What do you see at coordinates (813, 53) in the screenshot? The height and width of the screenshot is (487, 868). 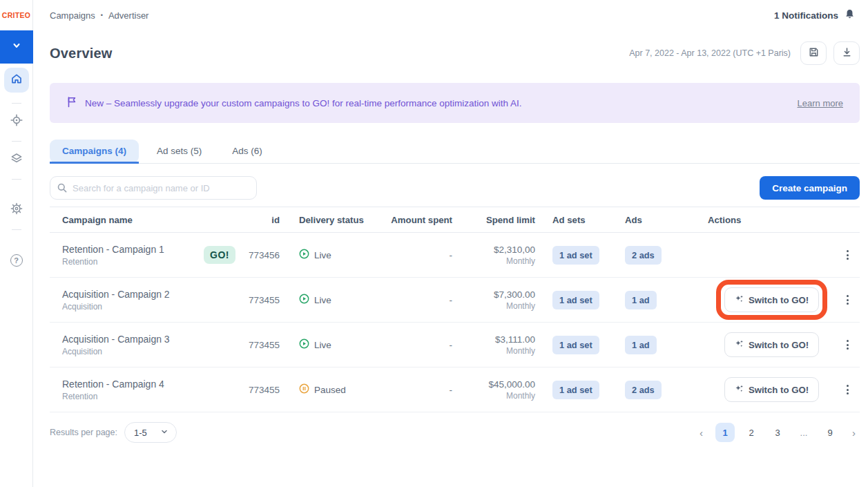 I see `floppy-disk-icon` at bounding box center [813, 53].